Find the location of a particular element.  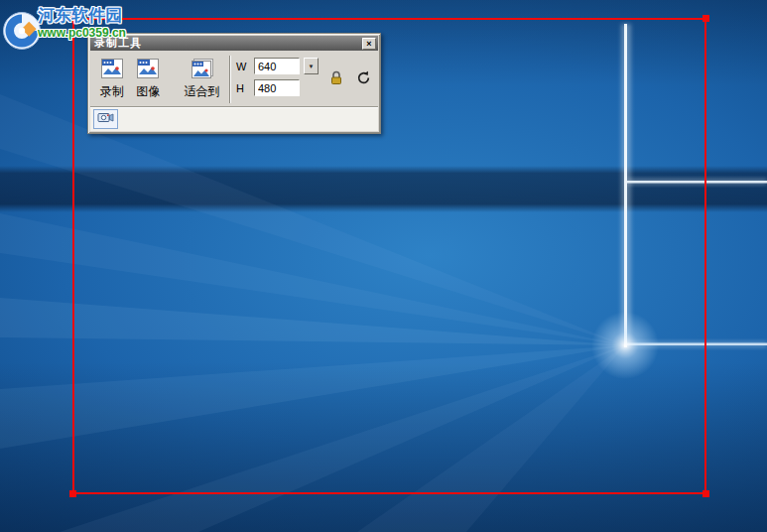

image-button: 图像 is located at coordinates (148, 79).